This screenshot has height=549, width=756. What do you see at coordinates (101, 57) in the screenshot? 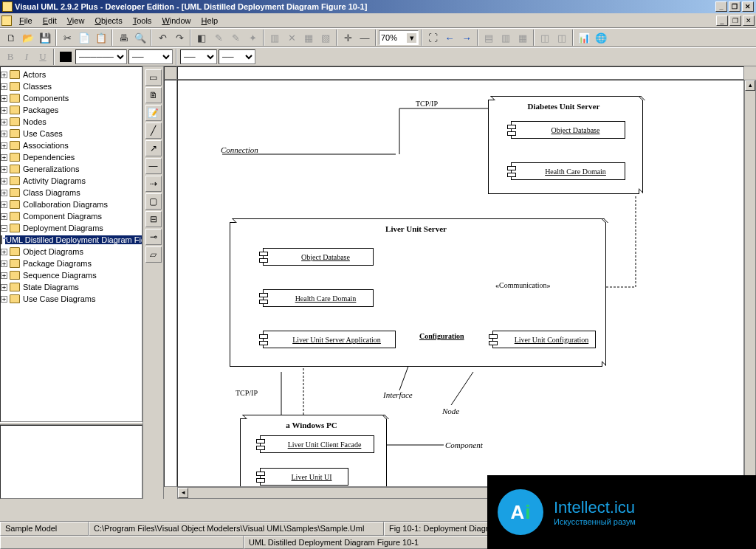
I see `line-style-select: ──────` at bounding box center [101, 57].